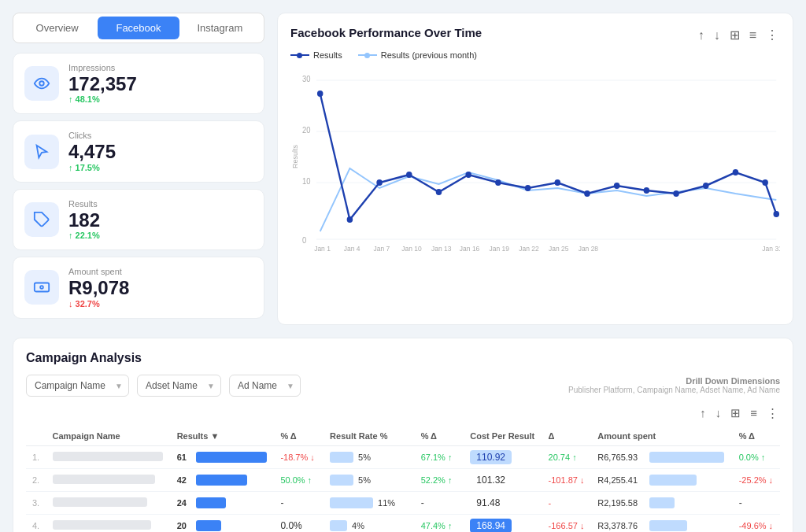 The width and height of the screenshot is (806, 532). What do you see at coordinates (327, 55) in the screenshot?
I see `legend-results-label: Results` at bounding box center [327, 55].